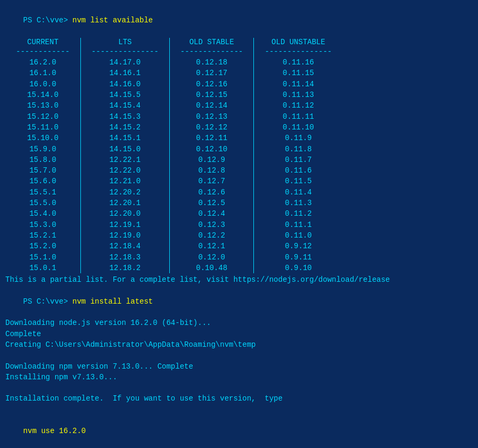  What do you see at coordinates (126, 62) in the screenshot?
I see `table-cell: 14.17.0` at bounding box center [126, 62].